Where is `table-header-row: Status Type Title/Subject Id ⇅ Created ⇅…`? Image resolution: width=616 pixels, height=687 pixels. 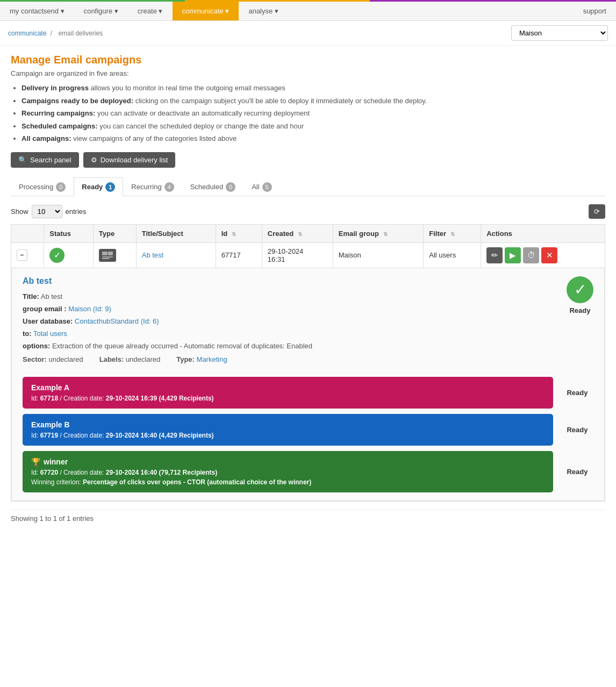
table-header-row: Status Type Title/Subject Id ⇅ Created ⇅… is located at coordinates (309, 233).